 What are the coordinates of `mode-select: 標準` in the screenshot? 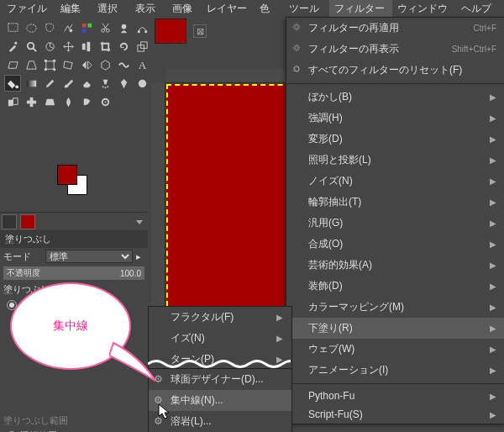 It's located at (89, 256).